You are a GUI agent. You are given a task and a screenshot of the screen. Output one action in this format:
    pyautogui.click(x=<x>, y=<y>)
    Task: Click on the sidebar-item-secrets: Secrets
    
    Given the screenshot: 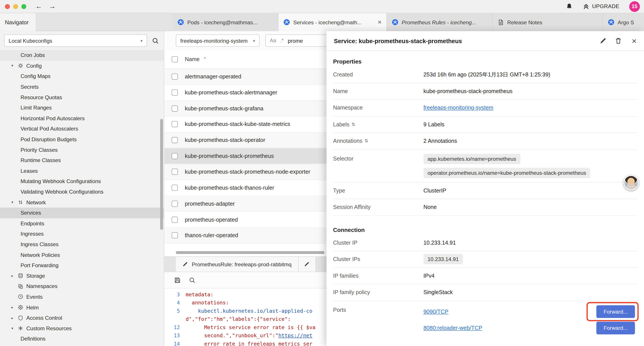 What is the action you would take?
    pyautogui.click(x=82, y=87)
    